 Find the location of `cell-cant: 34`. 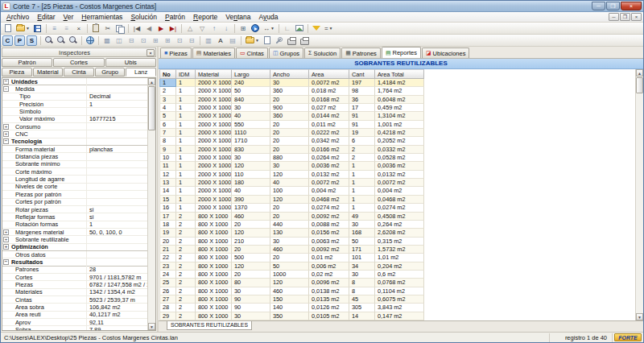

cell-cant: 34 is located at coordinates (362, 267).